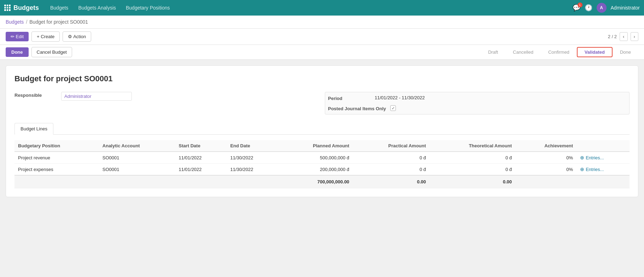 This screenshot has height=277, width=644. I want to click on col-start-date: Start Date, so click(201, 146).